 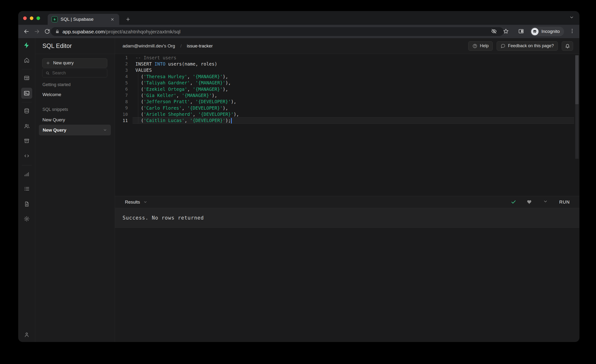 I want to click on code-line-1: 1-- Insert users, so click(x=347, y=58).